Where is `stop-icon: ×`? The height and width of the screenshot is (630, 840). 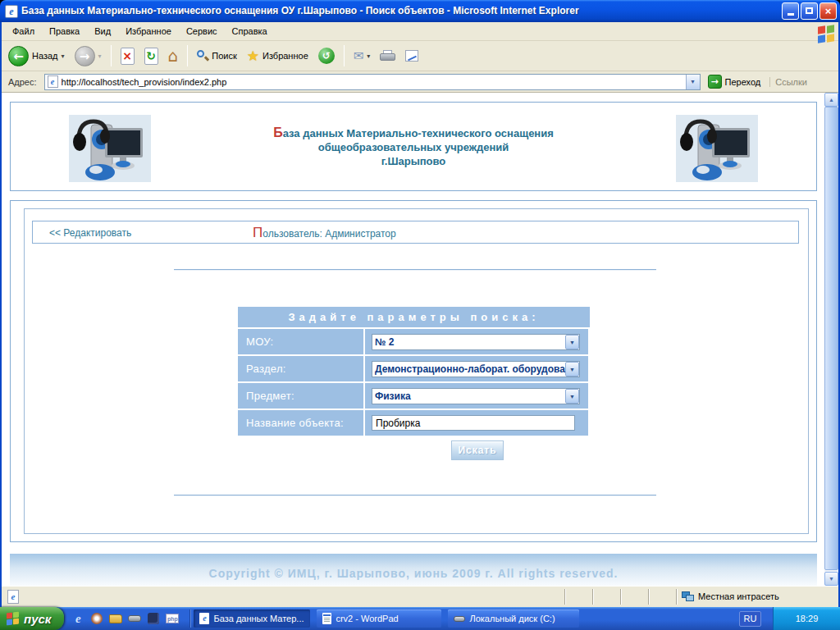
stop-icon: × is located at coordinates (128, 56).